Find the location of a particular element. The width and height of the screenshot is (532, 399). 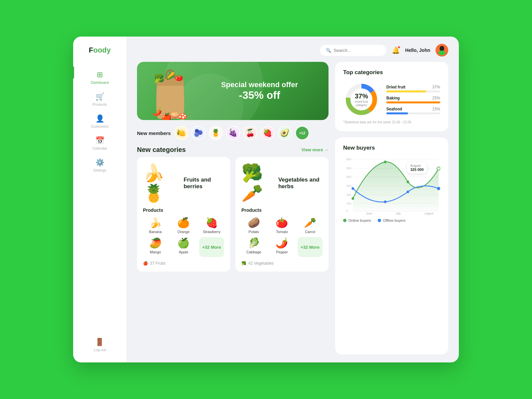

offline-buyers-legend: Offline buyers is located at coordinates (392, 220).